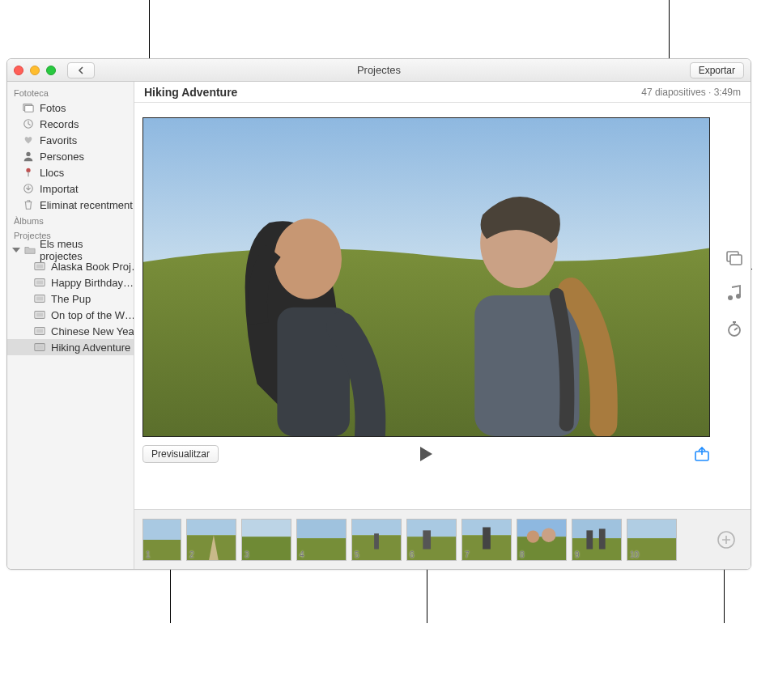  What do you see at coordinates (71, 299) in the screenshot?
I see `sidebar-label: The Pup` at bounding box center [71, 299].